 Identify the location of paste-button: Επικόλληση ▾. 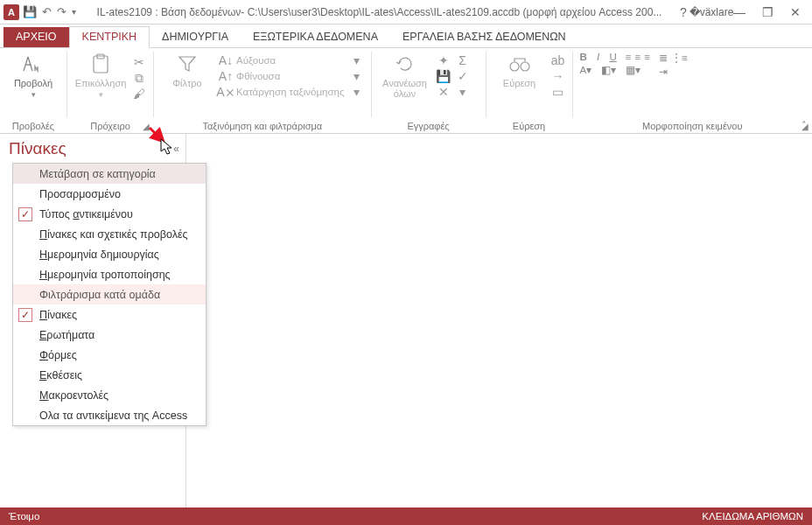
(101, 75).